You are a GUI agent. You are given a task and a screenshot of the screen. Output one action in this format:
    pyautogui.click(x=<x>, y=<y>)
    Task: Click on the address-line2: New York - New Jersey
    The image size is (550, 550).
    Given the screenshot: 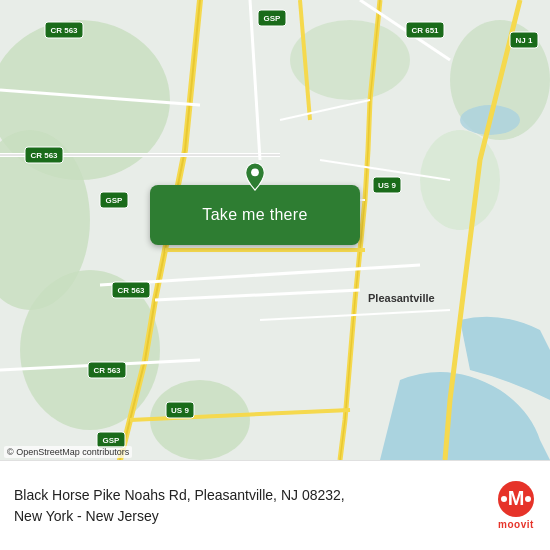 What is the action you would take?
    pyautogui.click(x=250, y=516)
    